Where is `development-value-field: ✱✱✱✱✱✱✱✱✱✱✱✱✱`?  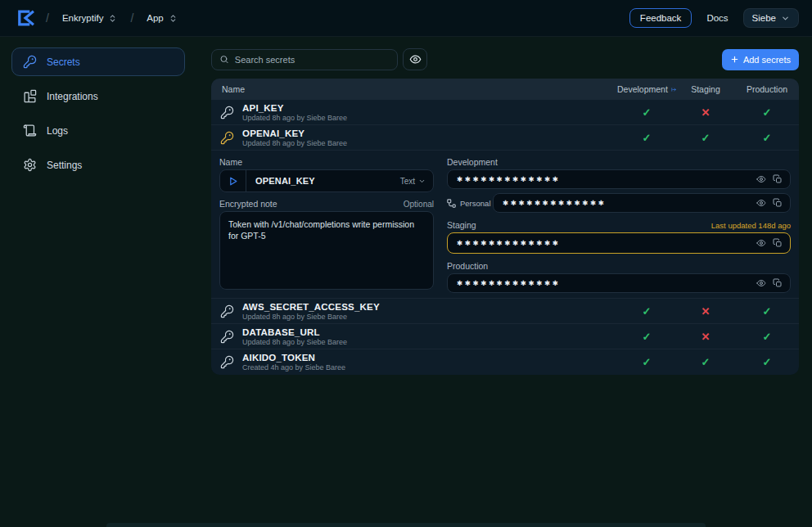
development-value-field: ✱✱✱✱✱✱✱✱✱✱✱✱✱ is located at coordinates (619, 179).